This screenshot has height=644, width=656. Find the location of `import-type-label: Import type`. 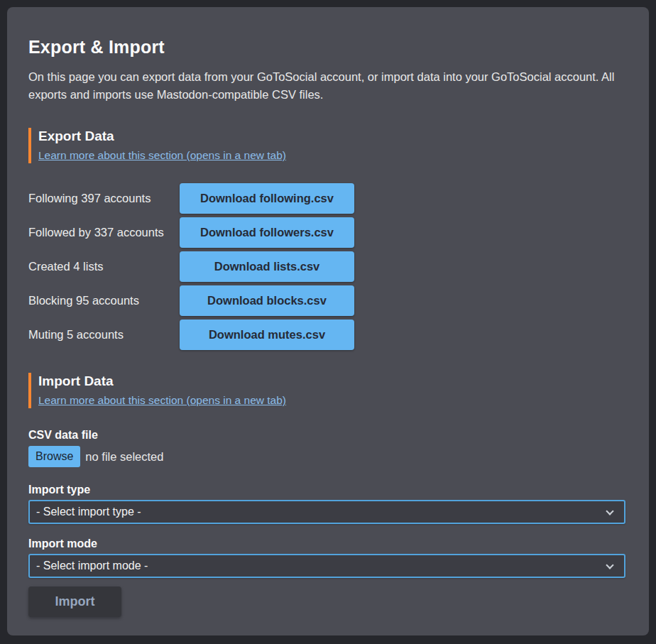

import-type-label: Import type is located at coordinates (328, 490).